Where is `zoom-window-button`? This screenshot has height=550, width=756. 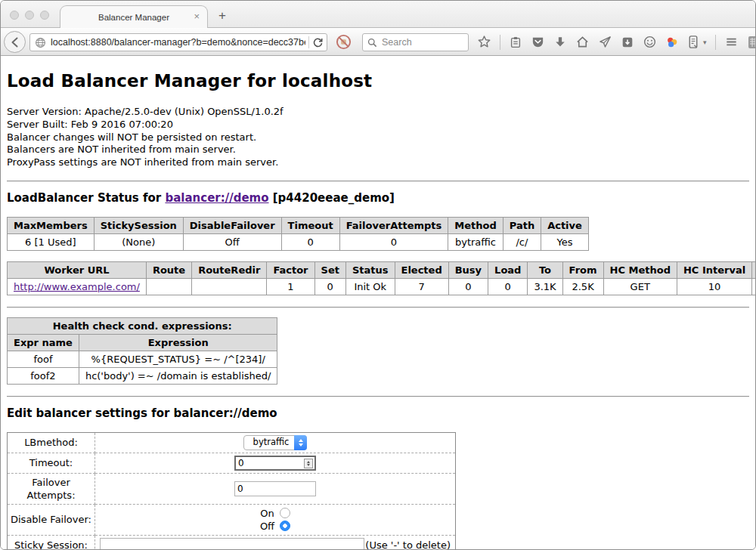
zoom-window-button is located at coordinates (45, 15).